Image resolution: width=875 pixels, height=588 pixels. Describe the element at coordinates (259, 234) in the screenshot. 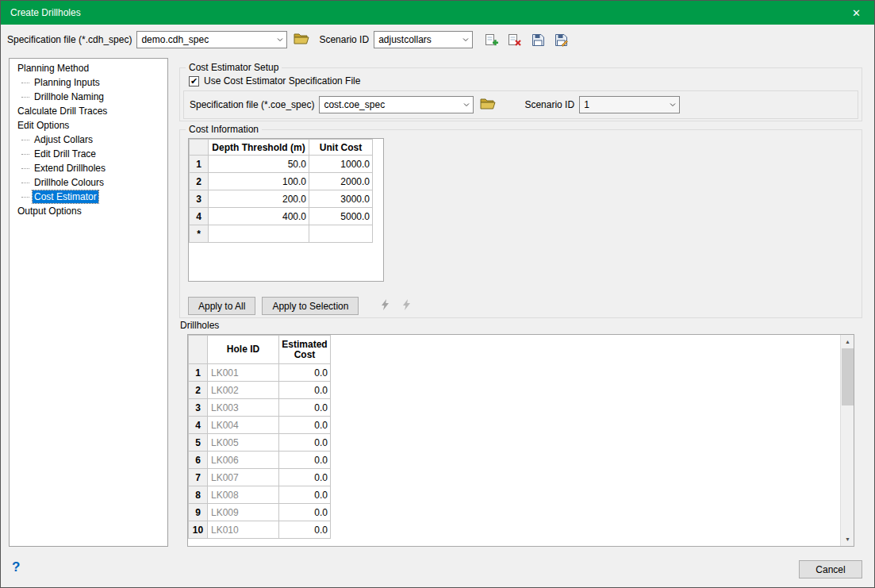

I see `depth-threshold-cell` at that location.